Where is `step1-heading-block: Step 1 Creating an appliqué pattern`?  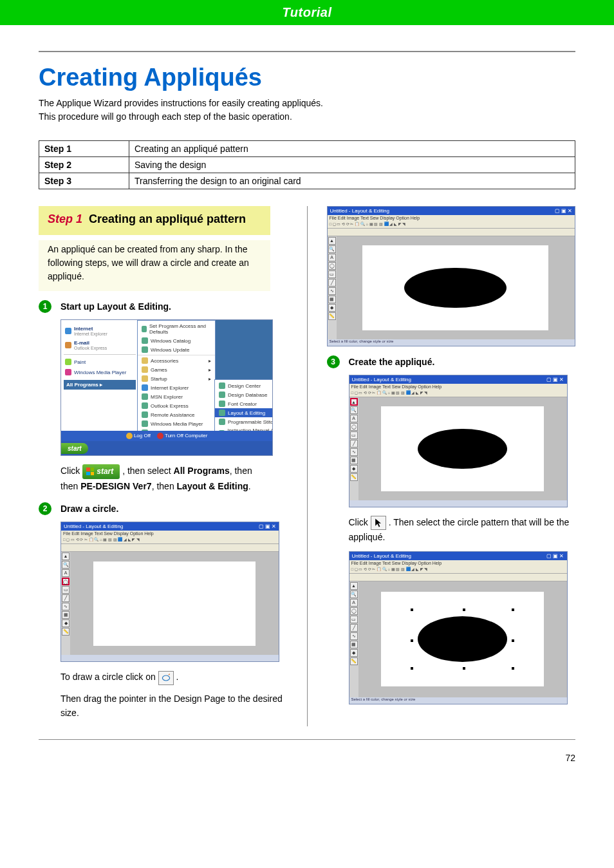
step1-heading-block: Step 1 Creating an appliqué pattern is located at coordinates (154, 220).